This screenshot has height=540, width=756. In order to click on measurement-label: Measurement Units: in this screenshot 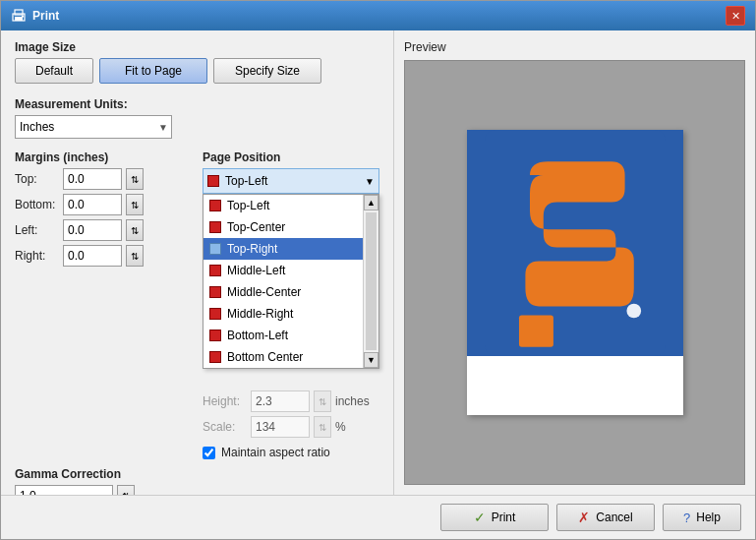, I will do `click(197, 104)`.